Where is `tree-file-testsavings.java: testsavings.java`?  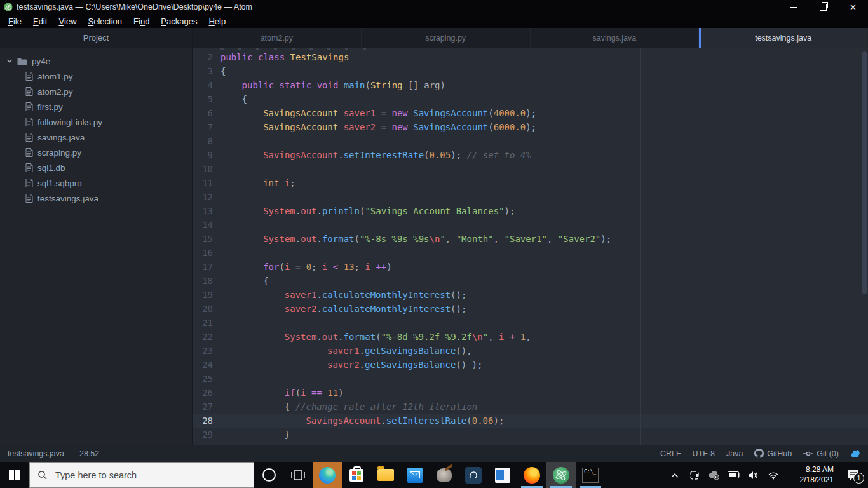
tree-file-testsavings.java: testsavings.java is located at coordinates (96, 198).